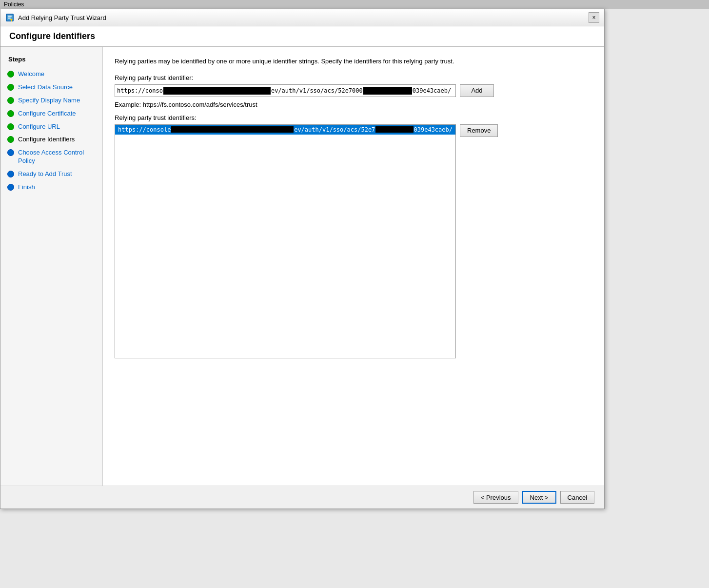  What do you see at coordinates (52, 74) in the screenshot?
I see `sidebar-item-welcome: Welcome` at bounding box center [52, 74].